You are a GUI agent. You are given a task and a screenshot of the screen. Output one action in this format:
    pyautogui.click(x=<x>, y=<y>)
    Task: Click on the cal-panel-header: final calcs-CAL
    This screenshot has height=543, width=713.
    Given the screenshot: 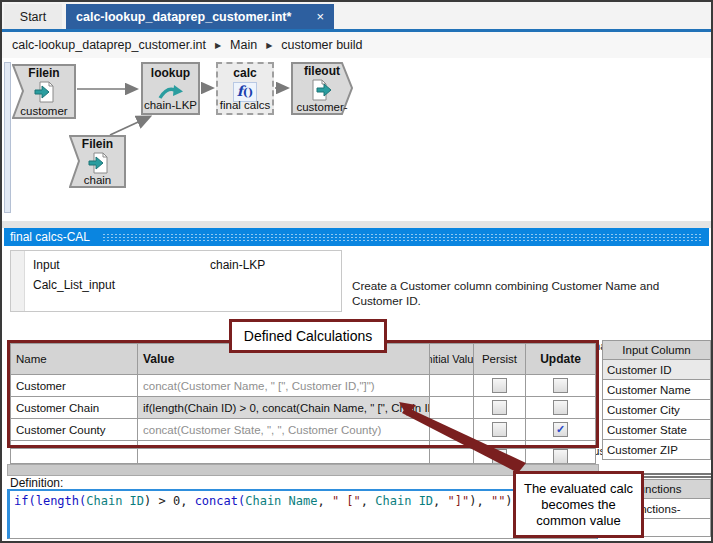 What is the action you would take?
    pyautogui.click(x=356, y=237)
    